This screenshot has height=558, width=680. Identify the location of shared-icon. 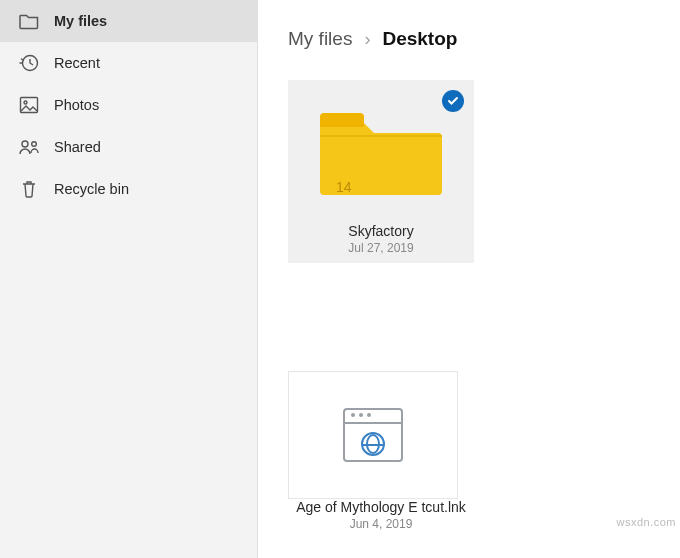
(29, 147).